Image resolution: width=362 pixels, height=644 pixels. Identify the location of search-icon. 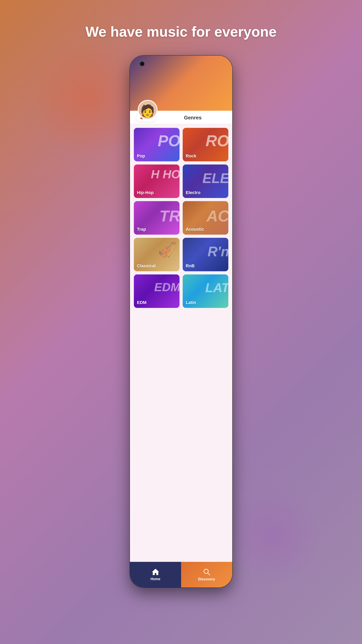
(207, 572).